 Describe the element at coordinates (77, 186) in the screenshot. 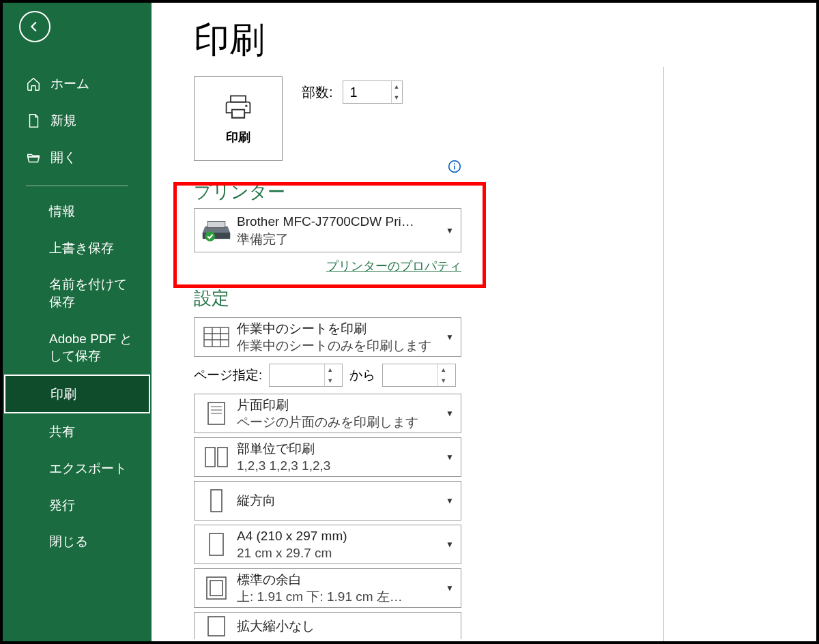

I see `sidebar-separator` at that location.